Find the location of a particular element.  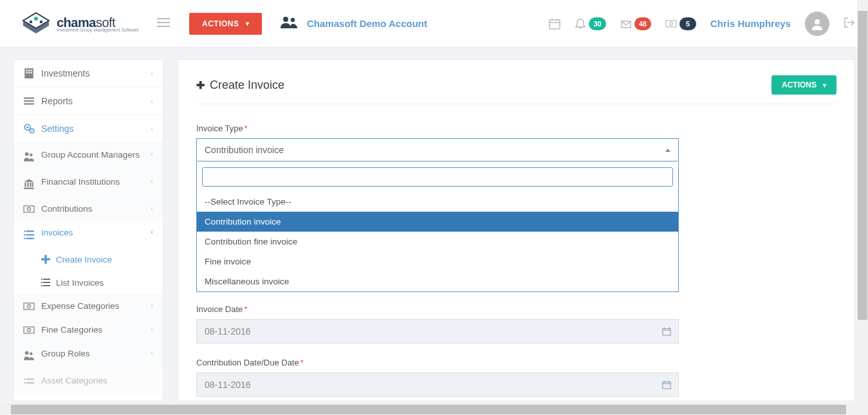

gears-icon is located at coordinates (29, 129).